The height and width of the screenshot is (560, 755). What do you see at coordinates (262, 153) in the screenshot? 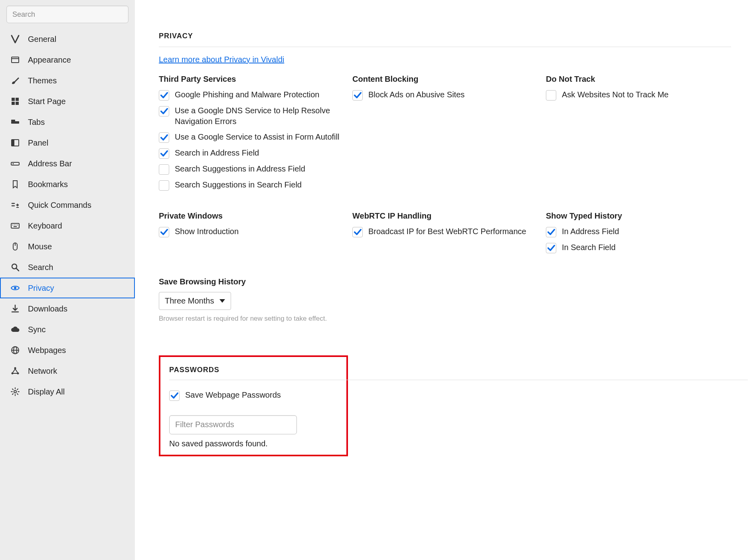
I see `option-label: Search in Address Field` at bounding box center [262, 153].